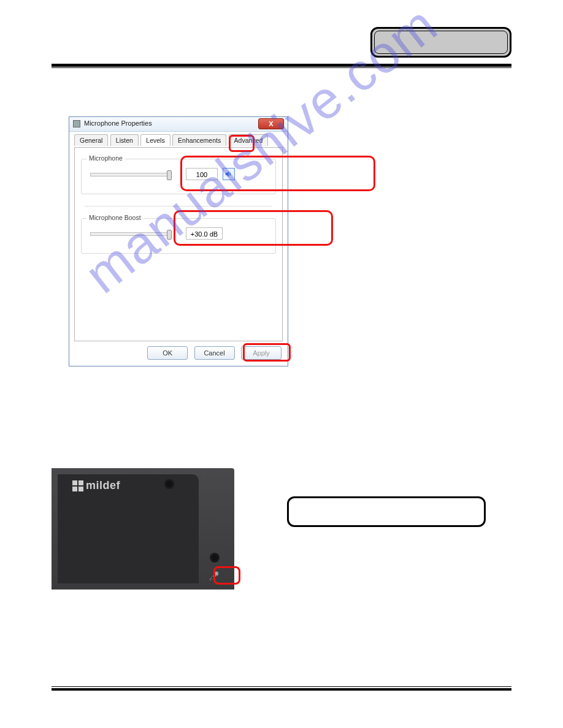  What do you see at coordinates (118, 123) in the screenshot?
I see `window-title: Microphone Properties` at bounding box center [118, 123].